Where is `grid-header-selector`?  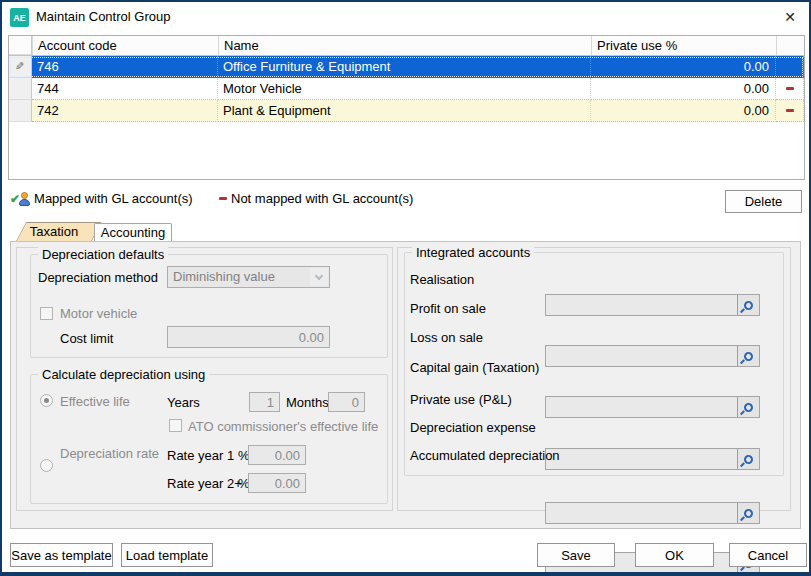 grid-header-selector is located at coordinates (20, 46).